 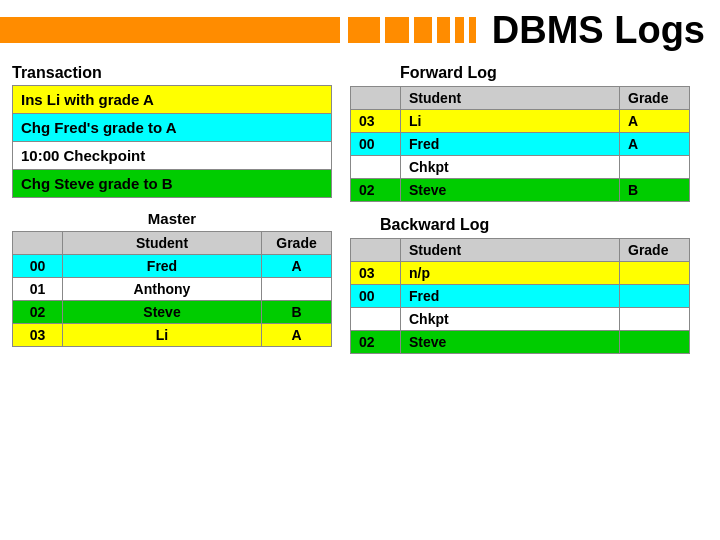 I want to click on transaction-table: Ins Li with grade A Chg Fred's grade to …, so click(x=172, y=142).